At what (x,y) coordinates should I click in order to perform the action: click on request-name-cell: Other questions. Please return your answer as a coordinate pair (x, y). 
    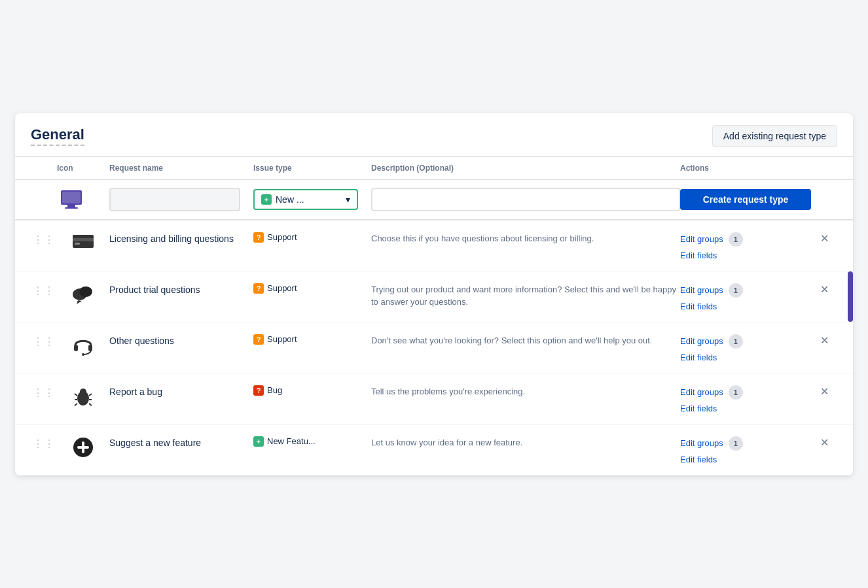
    Looking at the image, I should click on (181, 340).